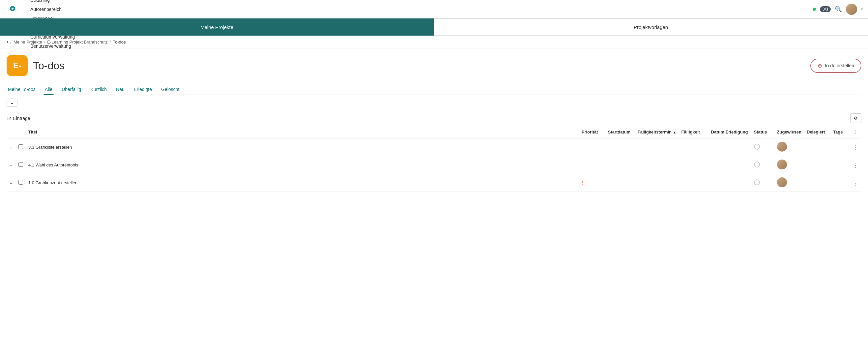  I want to click on th-delegated-label: Delegiert, so click(816, 132).